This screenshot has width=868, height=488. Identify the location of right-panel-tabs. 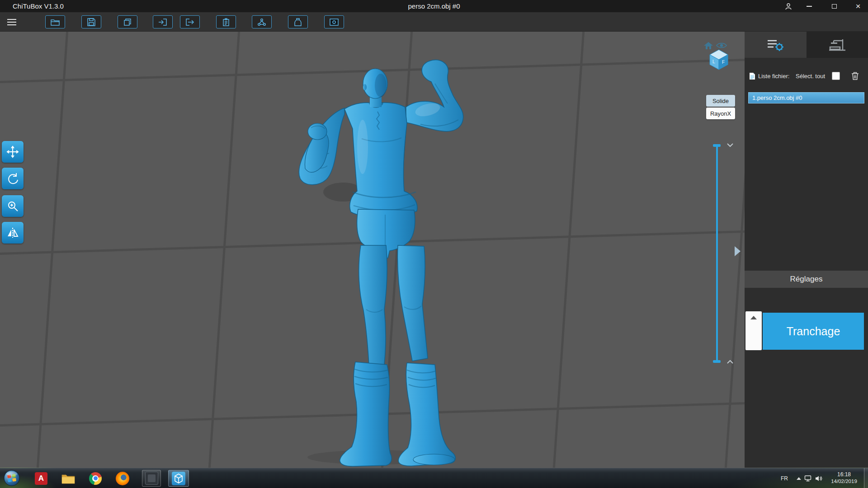
(807, 45).